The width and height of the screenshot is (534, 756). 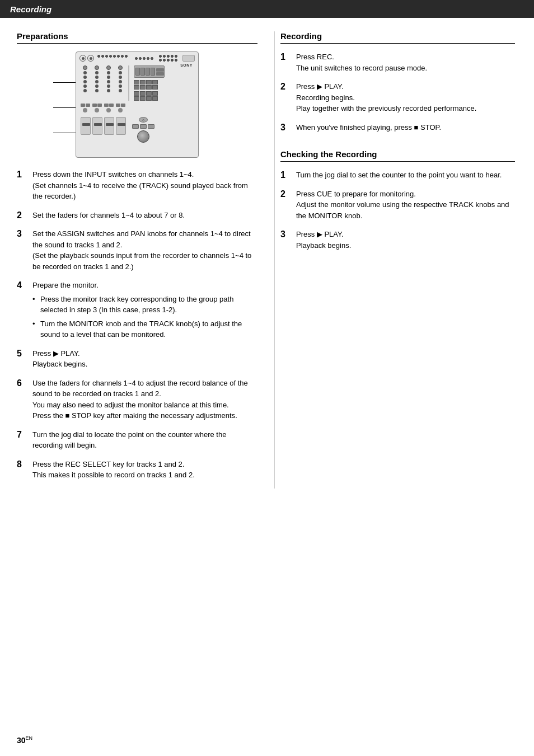 I want to click on rec-step-3-content: When you've finished playing, press ■ ST…, so click(x=405, y=128).